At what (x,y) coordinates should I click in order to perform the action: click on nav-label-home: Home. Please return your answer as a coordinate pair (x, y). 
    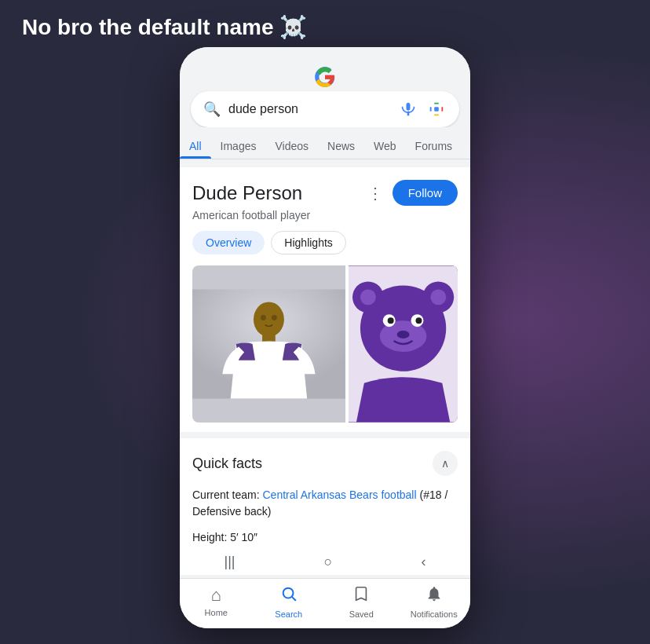
    Looking at the image, I should click on (217, 613).